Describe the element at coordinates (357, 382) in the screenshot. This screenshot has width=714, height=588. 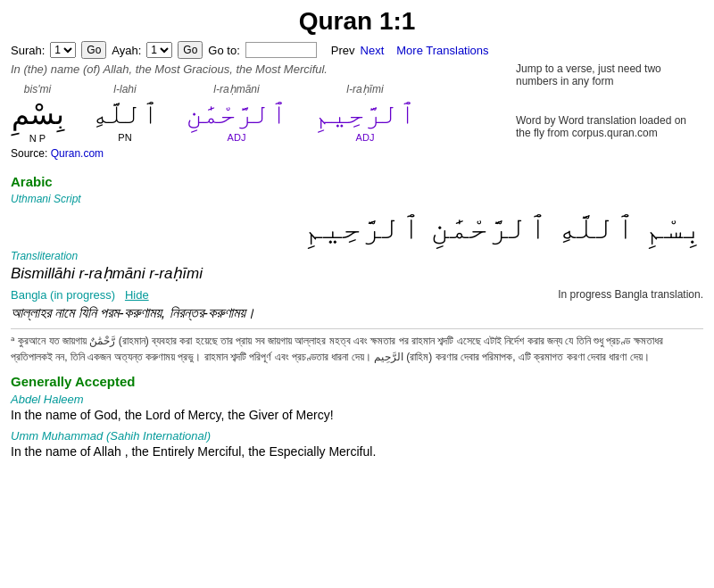
I see `generally-accepted-label: Generally Accepted` at that location.